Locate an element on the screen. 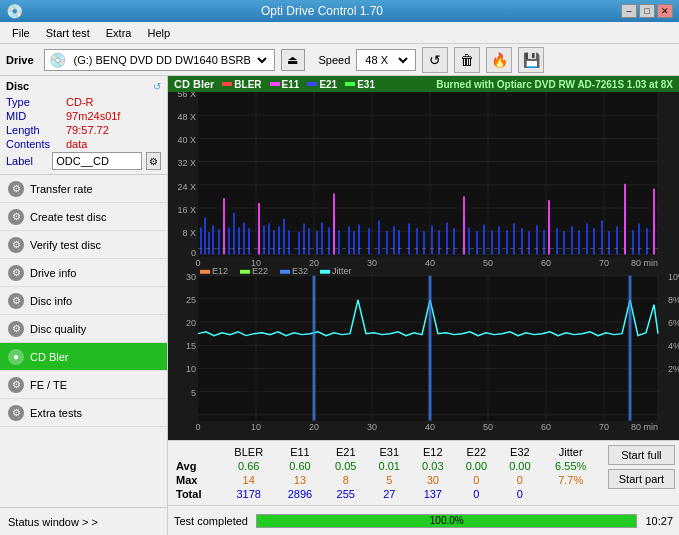 The height and width of the screenshot is (535, 679). sidebar-item-verify-test-disc: ⚙ Verify test disc is located at coordinates (84, 245).